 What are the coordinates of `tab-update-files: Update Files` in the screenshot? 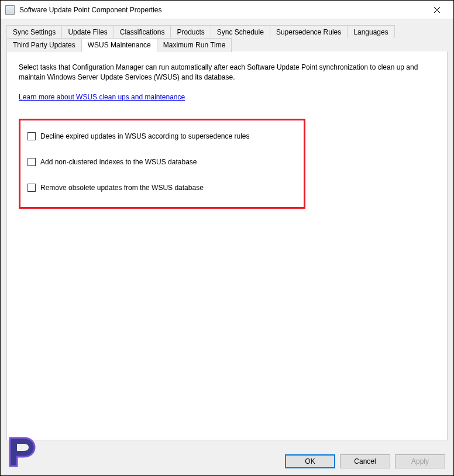 It's located at (88, 32).